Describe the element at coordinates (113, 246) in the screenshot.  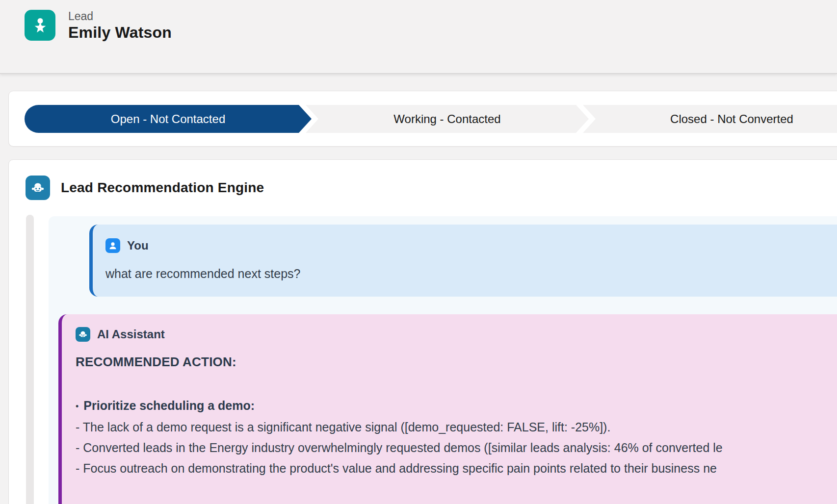
I see `person-icon` at that location.